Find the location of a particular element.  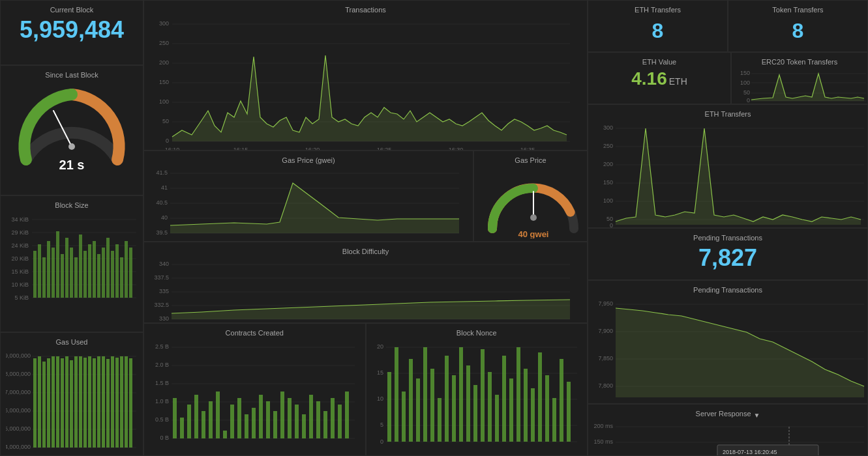

svg-text: 8,000,000 is located at coordinates (18, 374).